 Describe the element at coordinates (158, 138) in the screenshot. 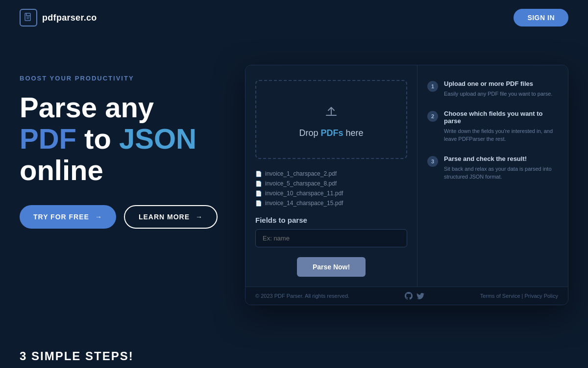

I see `title-json: JSON` at that location.